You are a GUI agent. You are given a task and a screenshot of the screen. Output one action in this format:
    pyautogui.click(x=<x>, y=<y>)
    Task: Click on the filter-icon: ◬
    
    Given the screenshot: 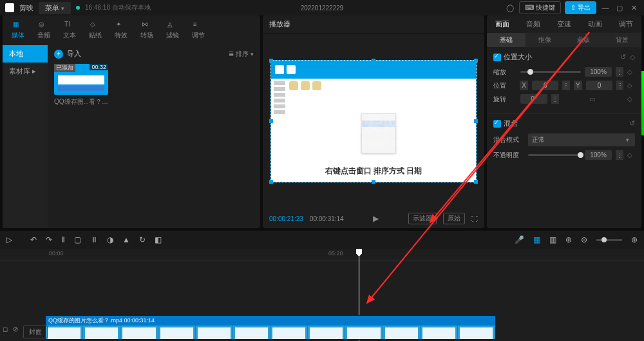 What is the action you would take?
    pyautogui.click(x=173, y=25)
    